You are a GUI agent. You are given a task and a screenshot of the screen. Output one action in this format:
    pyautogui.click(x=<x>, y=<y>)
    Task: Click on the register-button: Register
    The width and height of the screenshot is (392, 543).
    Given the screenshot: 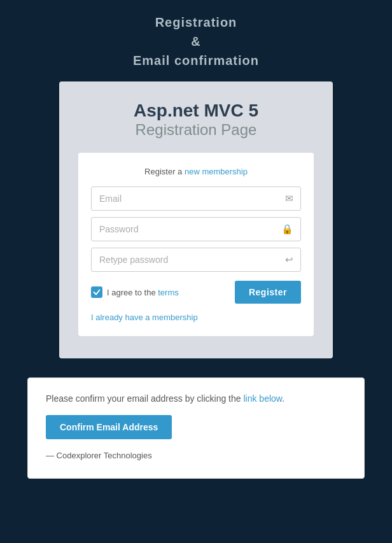 What is the action you would take?
    pyautogui.click(x=268, y=292)
    